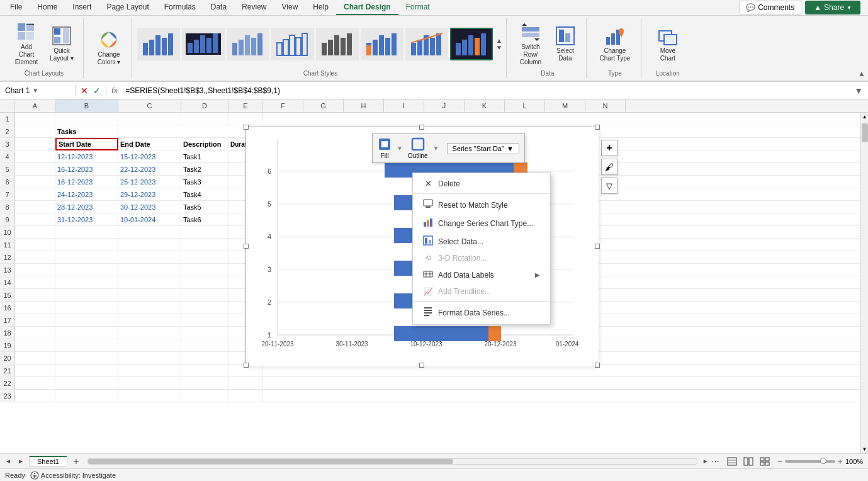 The image size is (868, 481). What do you see at coordinates (321, 8) in the screenshot?
I see `tab-help: Help` at bounding box center [321, 8].